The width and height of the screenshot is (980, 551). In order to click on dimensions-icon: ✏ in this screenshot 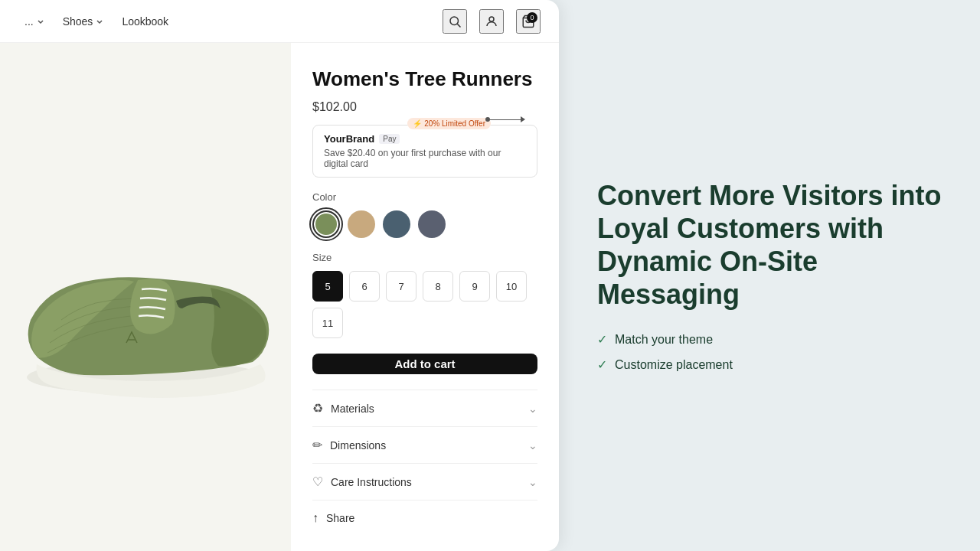, I will do `click(317, 445)`.